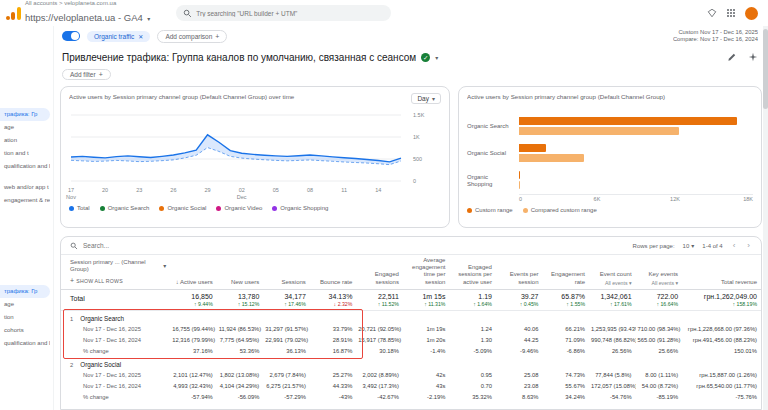 The image size is (768, 410). What do you see at coordinates (423, 98) in the screenshot?
I see `interval-value: Day` at bounding box center [423, 98].